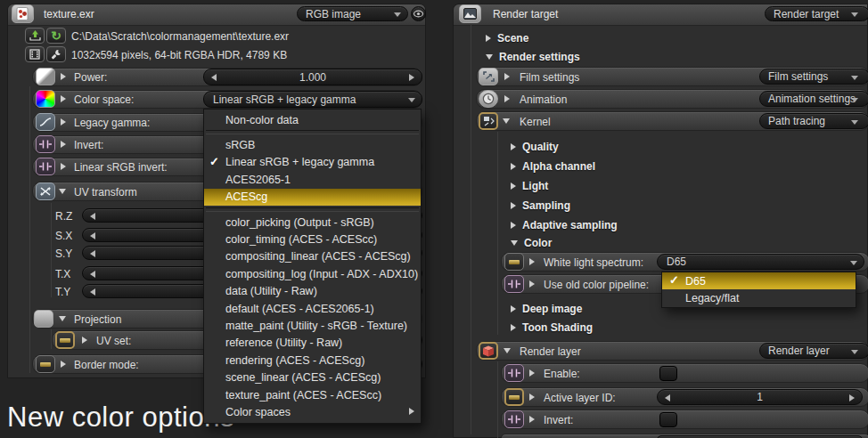 Image resolution: width=868 pixels, height=438 pixels. What do you see at coordinates (312, 144) in the screenshot?
I see `menu-item: sRGB` at bounding box center [312, 144].